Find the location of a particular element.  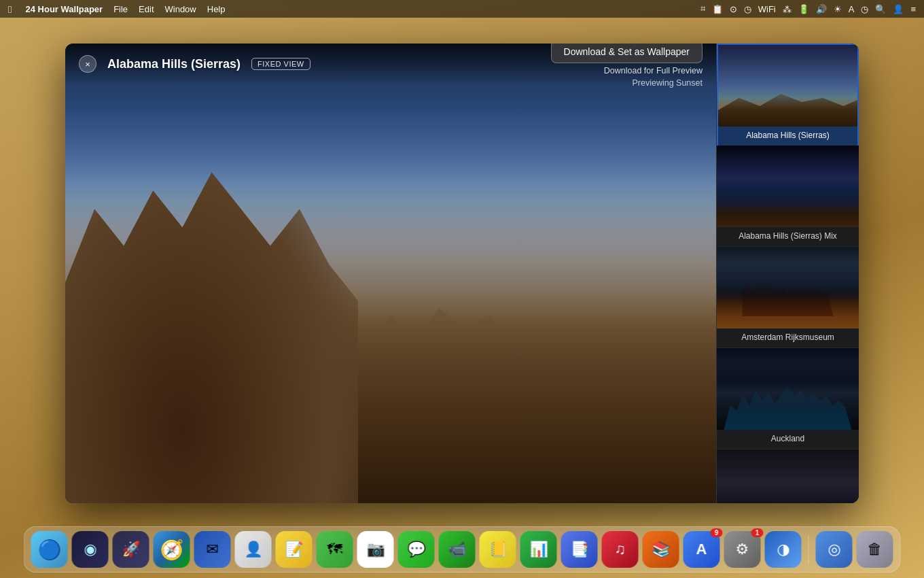

notes-icon: 📝 is located at coordinates (294, 549).